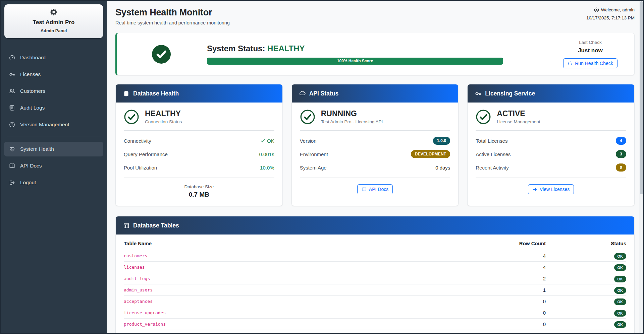 The width and height of the screenshot is (644, 334). What do you see at coordinates (551, 141) in the screenshot?
I see `metric-row: Total Licenses 4` at bounding box center [551, 141].